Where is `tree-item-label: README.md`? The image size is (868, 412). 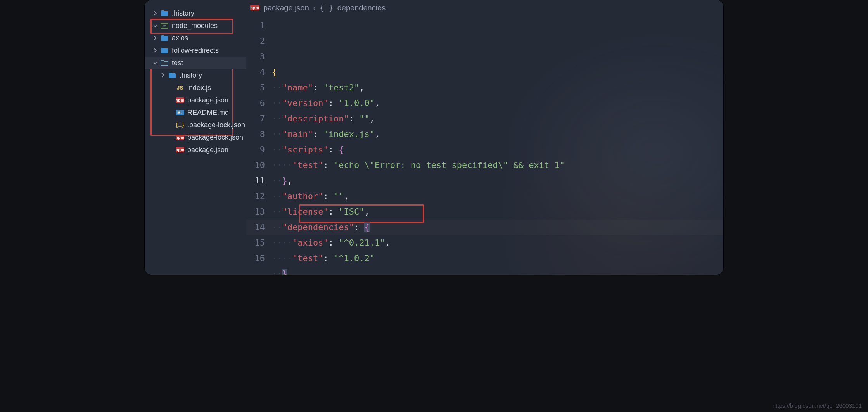
tree-item-label: README.md is located at coordinates (208, 113).